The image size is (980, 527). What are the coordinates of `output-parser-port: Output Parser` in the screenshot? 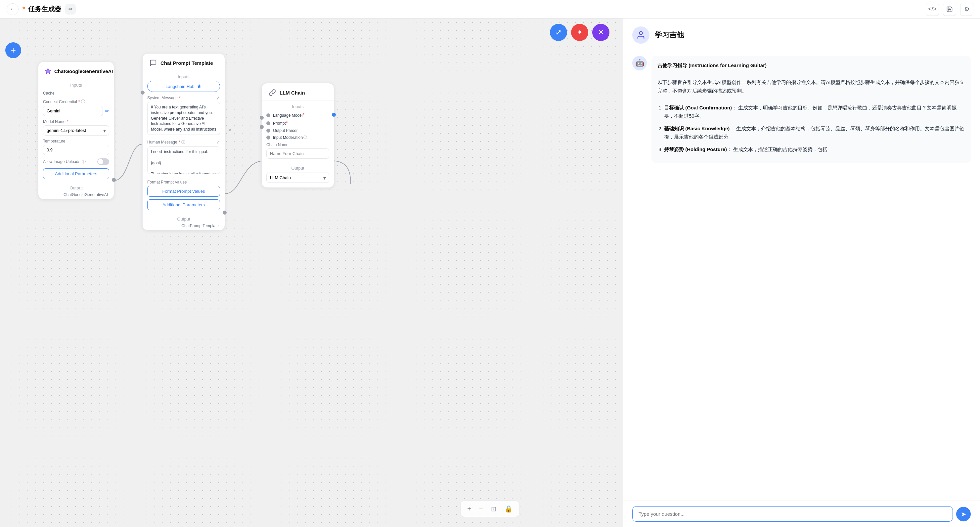 It's located at (298, 131).